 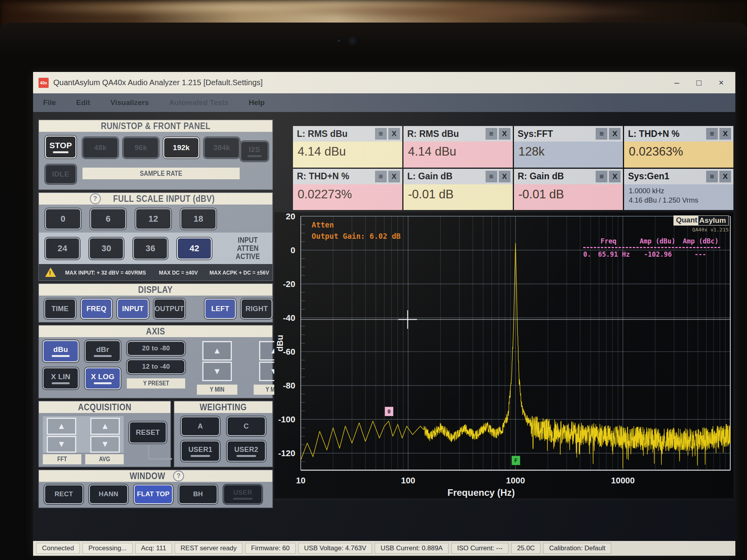 I want to click on menu-edit: Edit, so click(x=83, y=103).